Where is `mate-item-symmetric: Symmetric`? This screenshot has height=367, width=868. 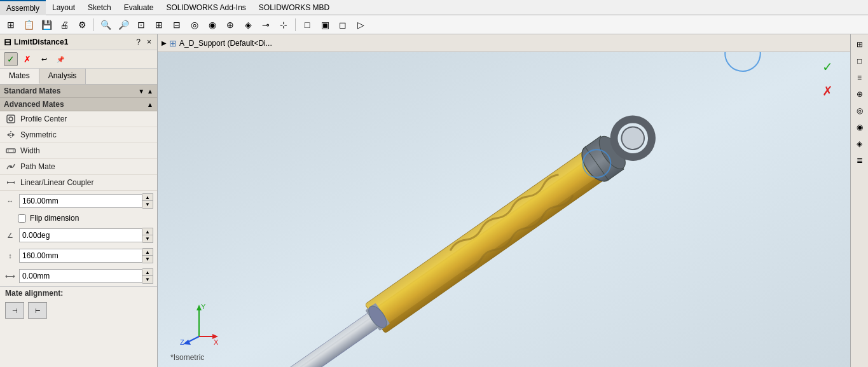
mate-item-symmetric: Symmetric is located at coordinates (79, 135).